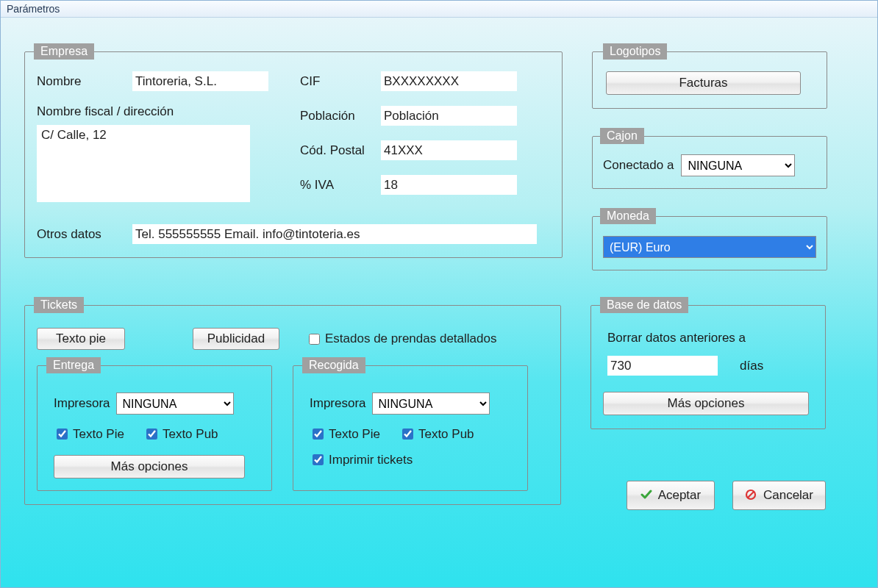 Image resolution: width=878 pixels, height=588 pixels. I want to click on iva-label: % IVA, so click(340, 185).